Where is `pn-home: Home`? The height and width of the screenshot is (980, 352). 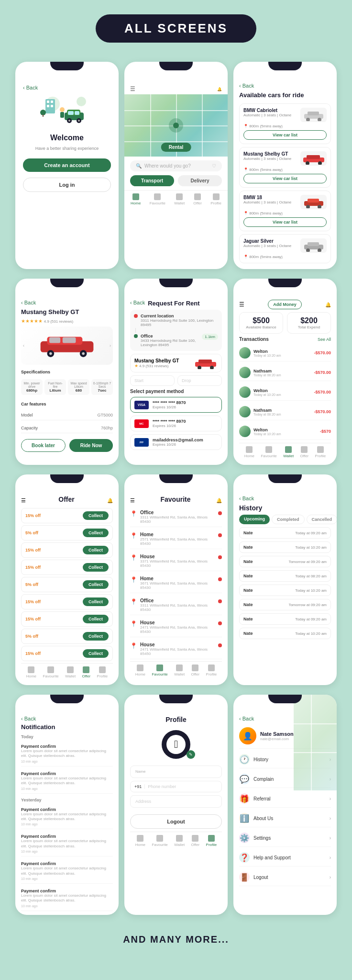
pn-home: Home is located at coordinates (141, 841).